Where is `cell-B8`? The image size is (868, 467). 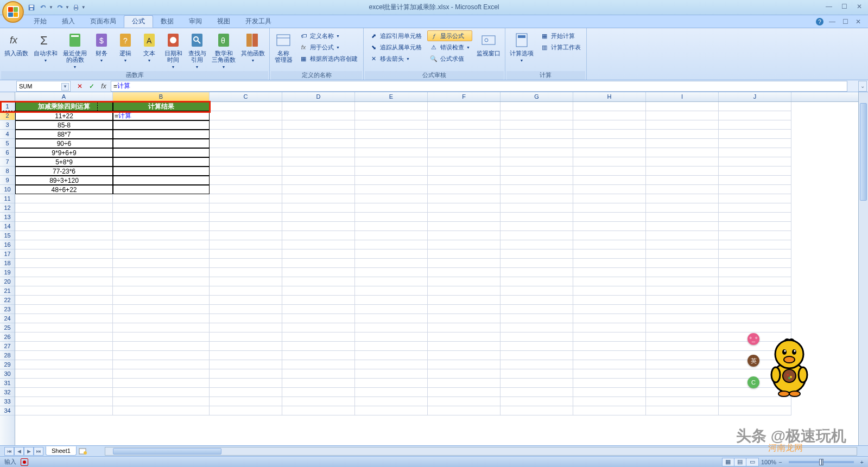
cell-B8 is located at coordinates (161, 171).